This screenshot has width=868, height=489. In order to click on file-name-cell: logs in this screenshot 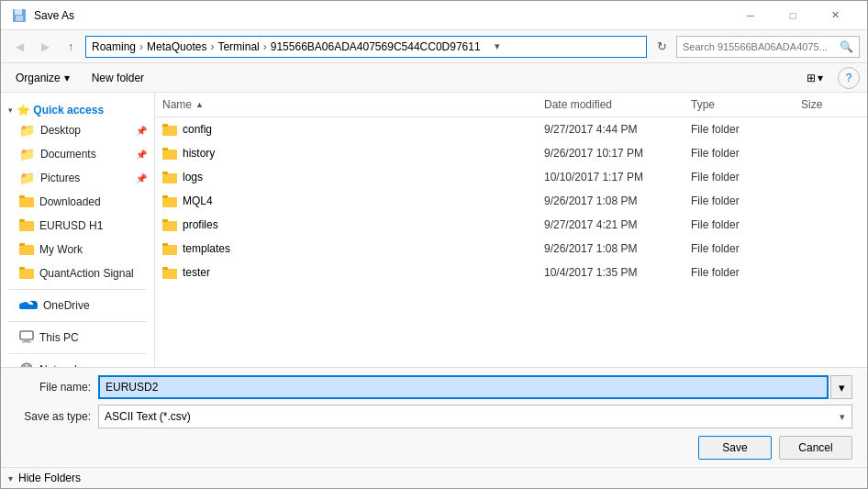, I will do `click(346, 177)`.